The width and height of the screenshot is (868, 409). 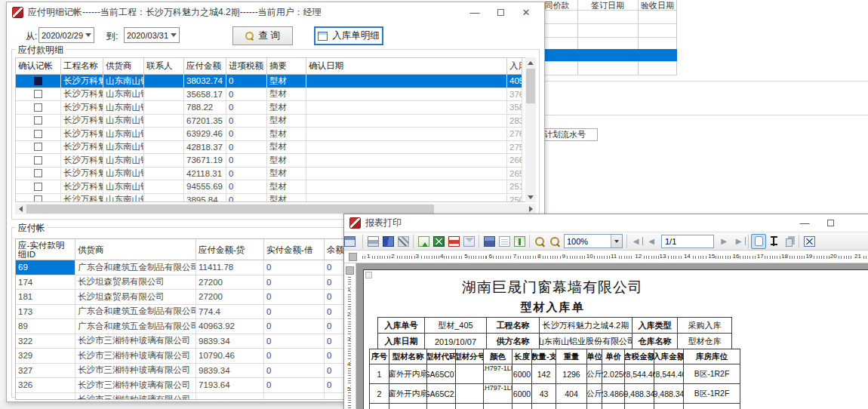 I want to click on last-page-button: ▶, so click(x=739, y=241).